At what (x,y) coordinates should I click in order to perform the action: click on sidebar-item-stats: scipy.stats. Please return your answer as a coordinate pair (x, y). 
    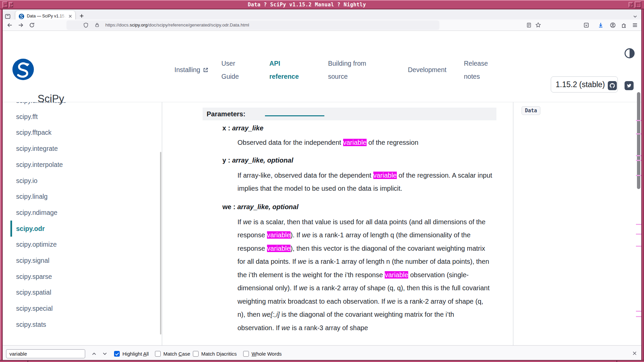
    Looking at the image, I should click on (81, 324).